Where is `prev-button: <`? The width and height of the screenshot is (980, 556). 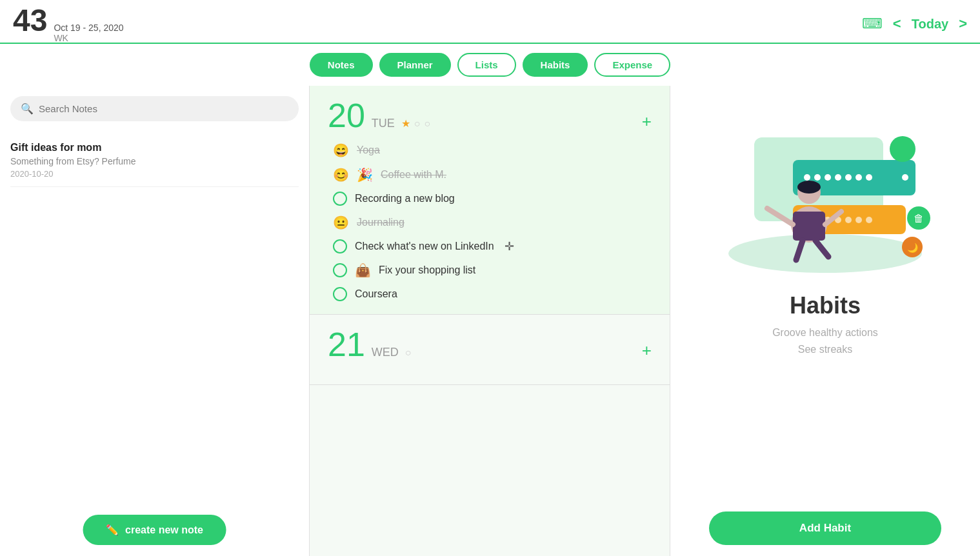
prev-button: < is located at coordinates (897, 24).